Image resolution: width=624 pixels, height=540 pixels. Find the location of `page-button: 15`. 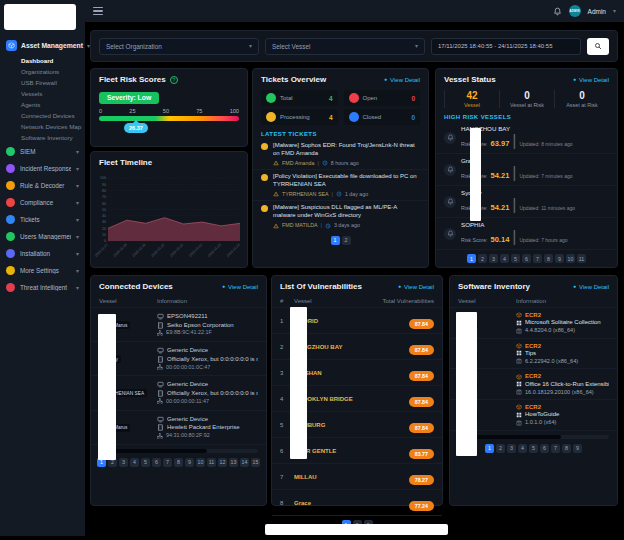

page-button: 15 is located at coordinates (256, 462).